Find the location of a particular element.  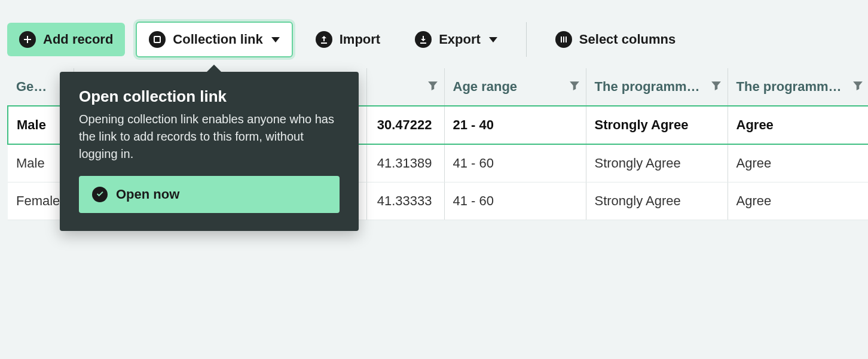

column-header-number is located at coordinates (405, 87).